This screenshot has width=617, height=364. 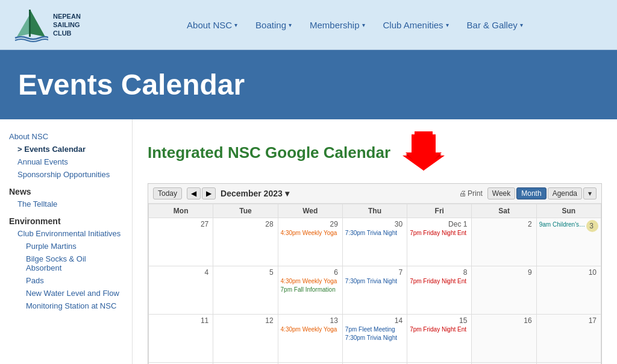 What do you see at coordinates (245, 224) in the screenshot?
I see `day-number: 28` at bounding box center [245, 224].